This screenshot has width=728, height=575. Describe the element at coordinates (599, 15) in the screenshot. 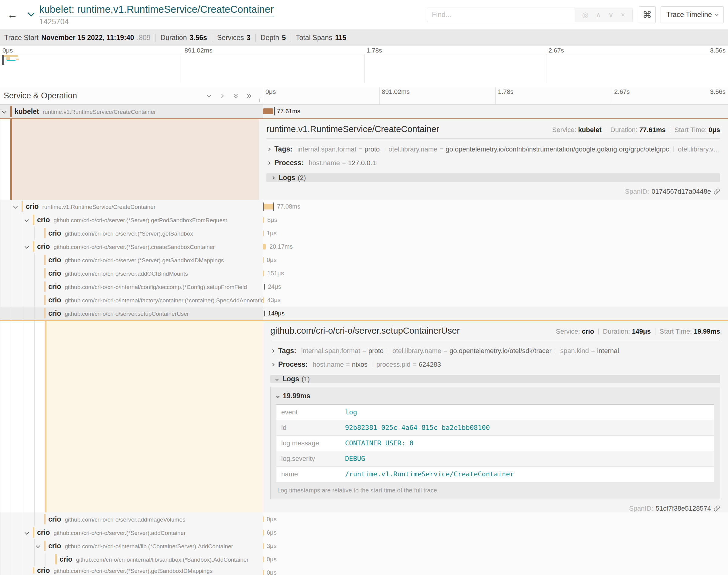

I see `find-prev-icon: ∧` at that location.